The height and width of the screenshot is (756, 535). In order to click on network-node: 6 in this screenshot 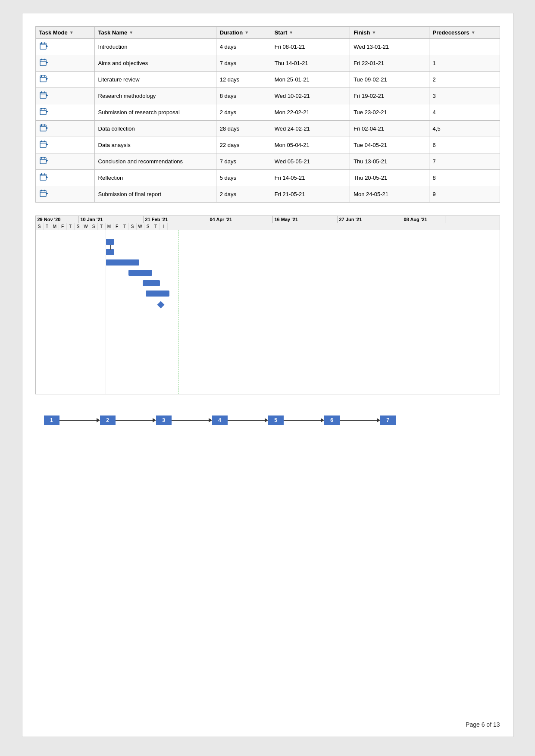, I will do `click(332, 420)`.